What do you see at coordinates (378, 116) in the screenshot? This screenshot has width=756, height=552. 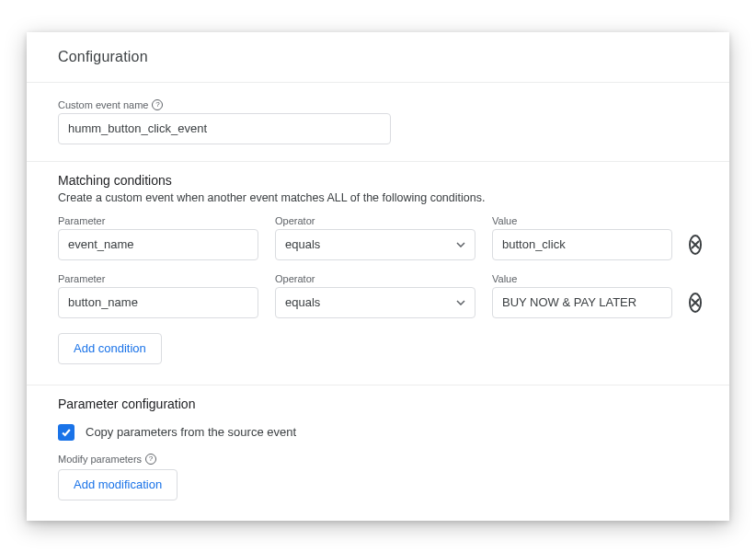 I see `custom-event-section: Custom event name ?` at bounding box center [378, 116].